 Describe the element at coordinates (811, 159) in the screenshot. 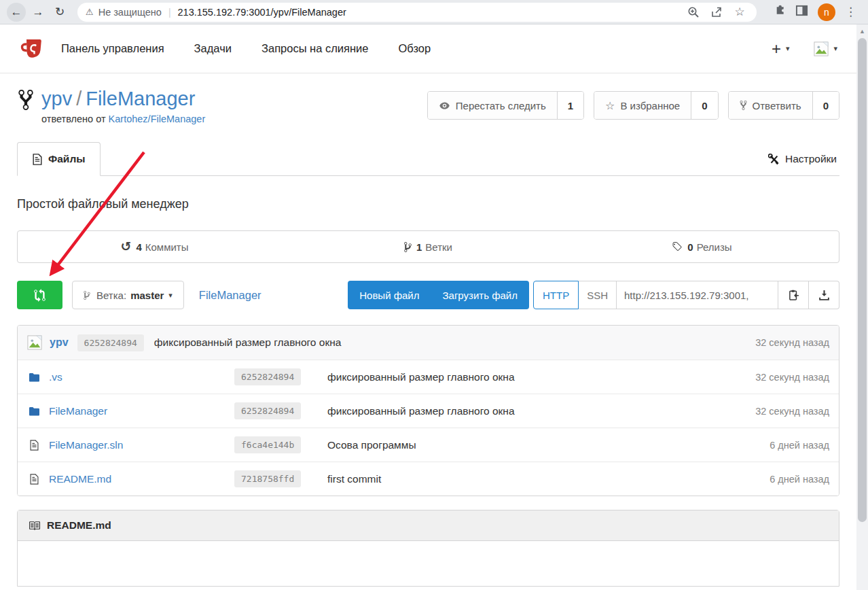

I see `tab-settings-label: Настройки` at that location.